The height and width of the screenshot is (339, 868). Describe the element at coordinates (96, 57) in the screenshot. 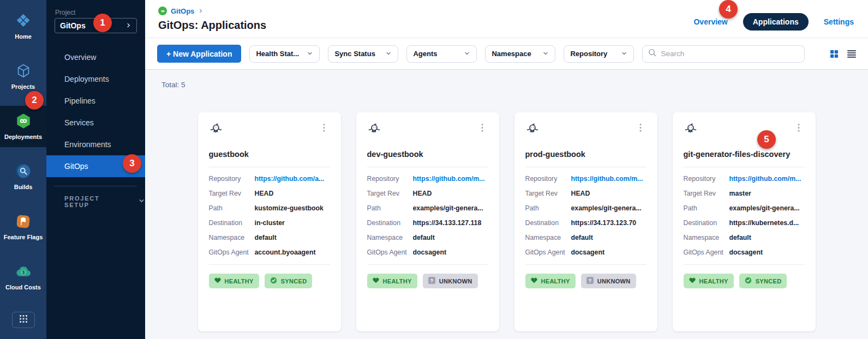

I see `sidebar-item-overview: Overview` at that location.